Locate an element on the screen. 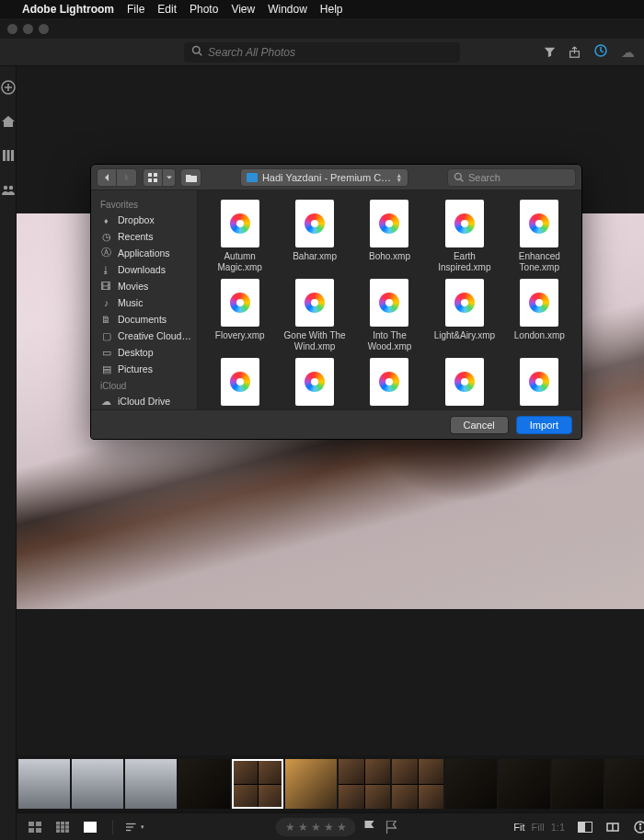  file-item: Gone With The Wind.xmp is located at coordinates (315, 316).